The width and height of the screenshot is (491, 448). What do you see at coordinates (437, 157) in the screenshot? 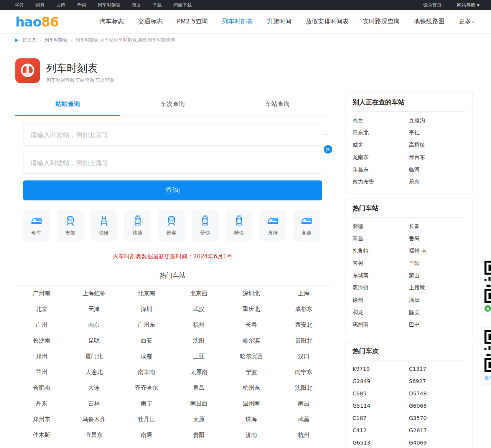
I see `sidebar-list-item: 邢台东` at bounding box center [437, 157].